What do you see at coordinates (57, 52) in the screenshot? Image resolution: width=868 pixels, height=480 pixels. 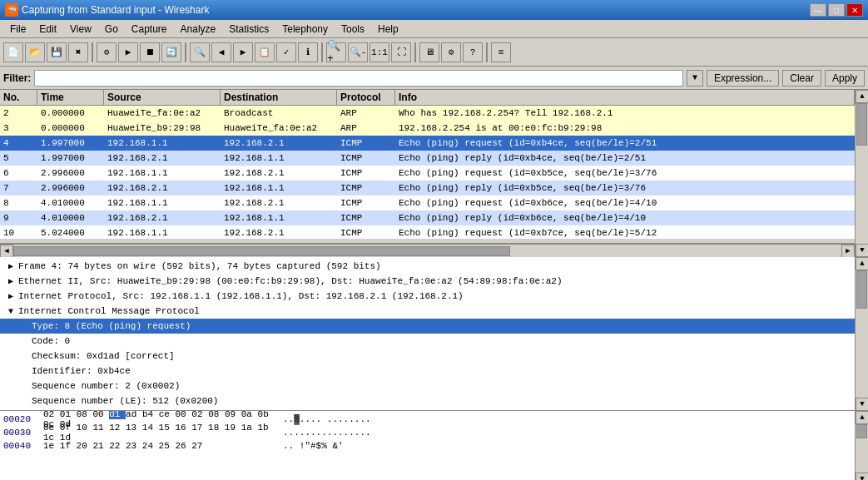 I see `toolbar-save: 💾` at bounding box center [57, 52].